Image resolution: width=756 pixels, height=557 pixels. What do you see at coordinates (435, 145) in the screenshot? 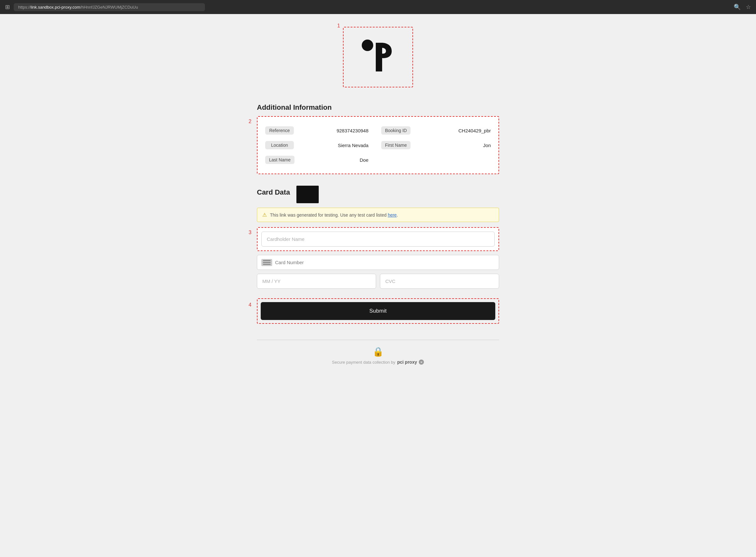
I see `info-right-col: Booking ID CH240429_pbr First Name Jon` at bounding box center [435, 145].